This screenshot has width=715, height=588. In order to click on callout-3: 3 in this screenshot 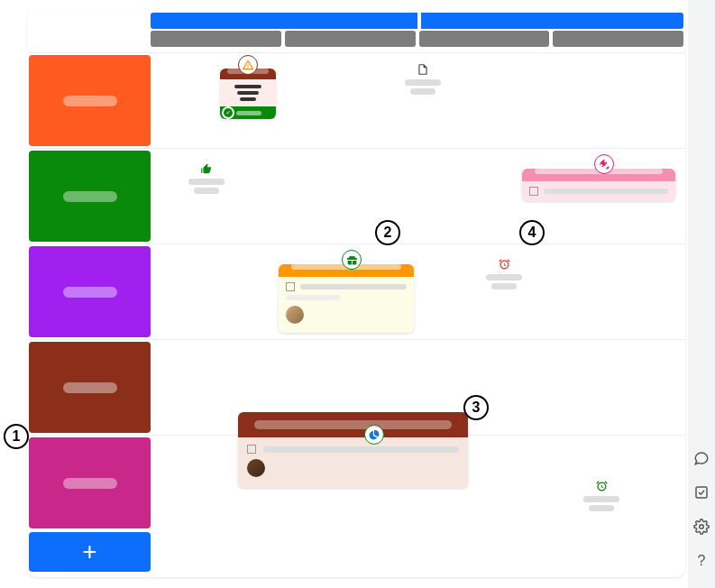, I will do `click(476, 408)`.